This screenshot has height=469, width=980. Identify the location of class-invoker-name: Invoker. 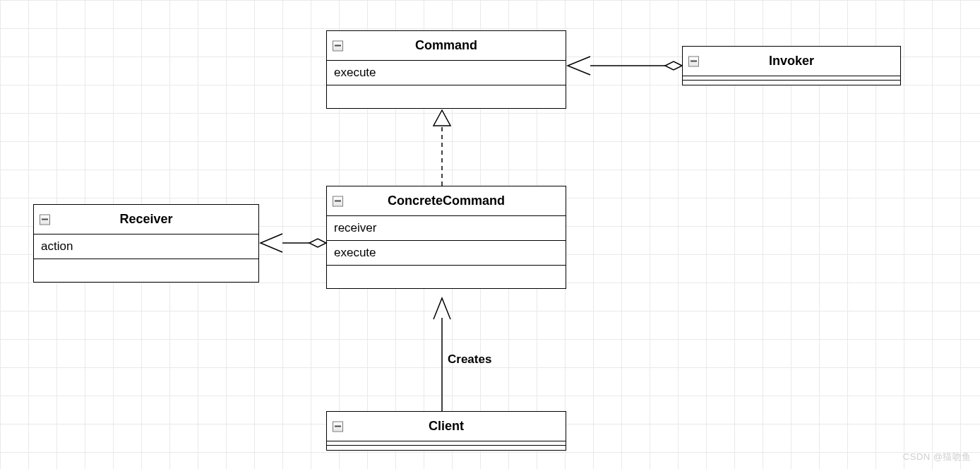
(791, 61).